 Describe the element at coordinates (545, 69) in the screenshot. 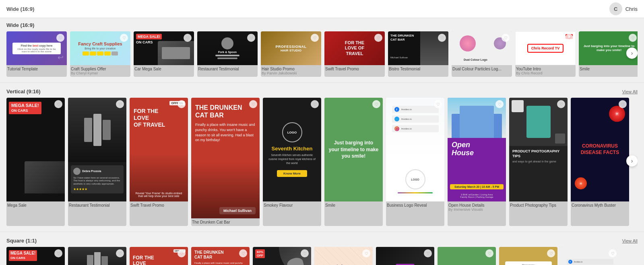

I see `card-title-youtube: YouTube Intro` at that location.